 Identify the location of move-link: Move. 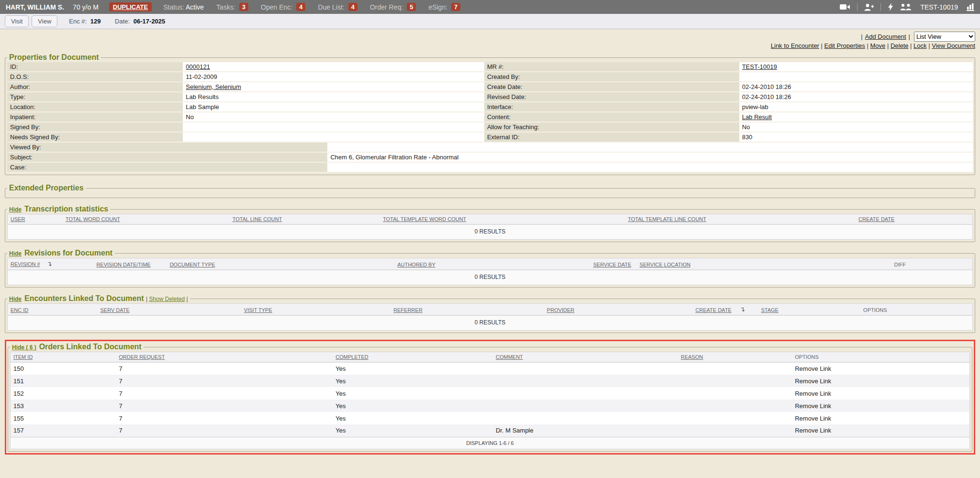
(878, 46).